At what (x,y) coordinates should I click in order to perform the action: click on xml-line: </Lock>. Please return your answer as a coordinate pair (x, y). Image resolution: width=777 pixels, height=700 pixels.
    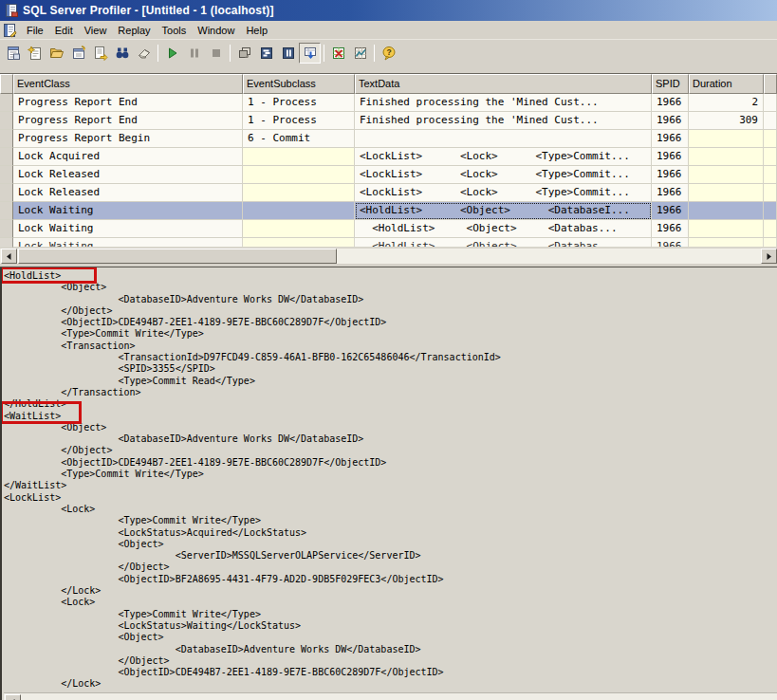
    Looking at the image, I should click on (391, 684).